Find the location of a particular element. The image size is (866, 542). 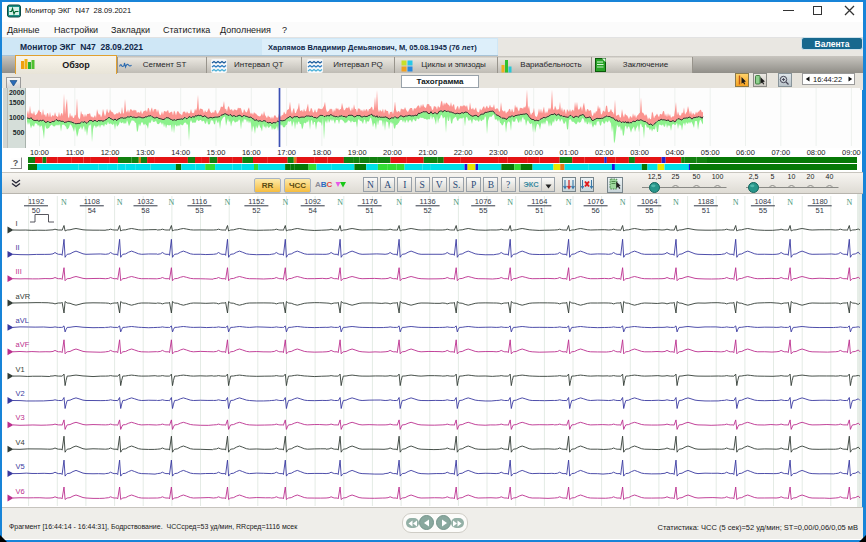

svg-text: V2 is located at coordinates (20, 394).